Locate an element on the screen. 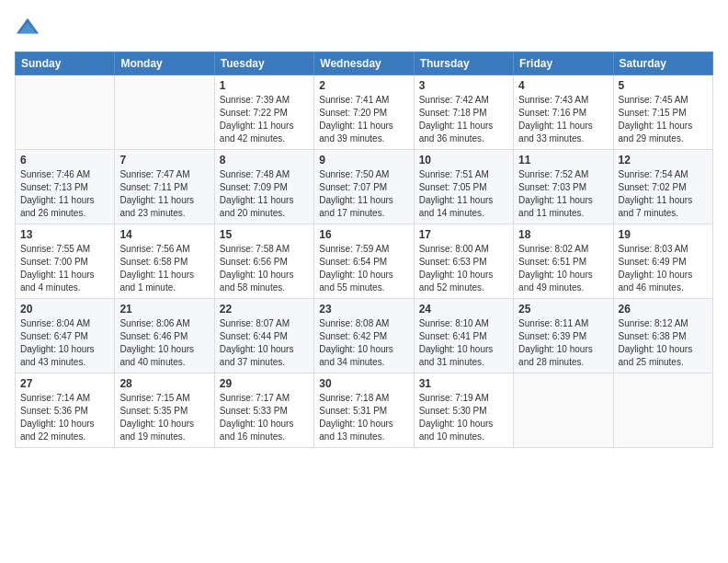  day-info: Sunrise: 7:50 AM Sunset: 7:07 PM Dayligh… is located at coordinates (364, 194).